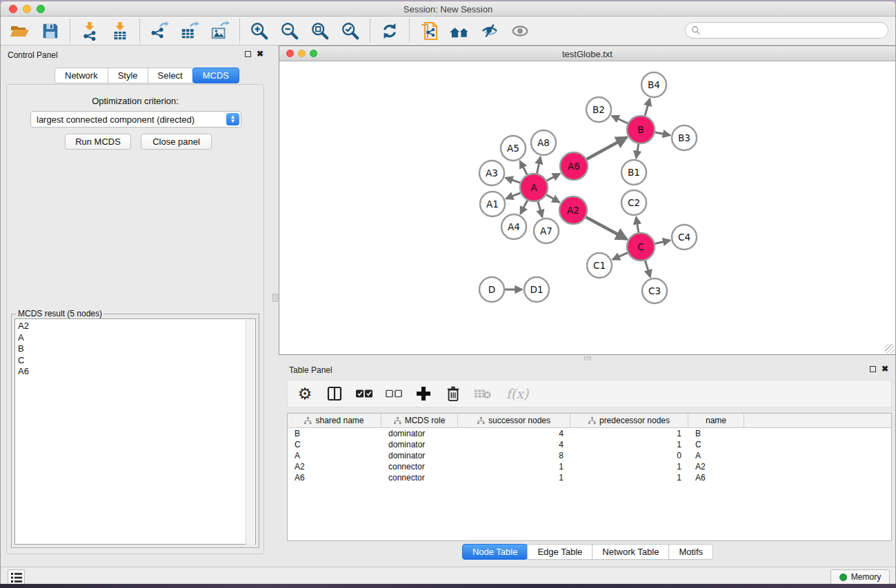  What do you see at coordinates (459, 31) in the screenshot?
I see `home-button` at bounding box center [459, 31].